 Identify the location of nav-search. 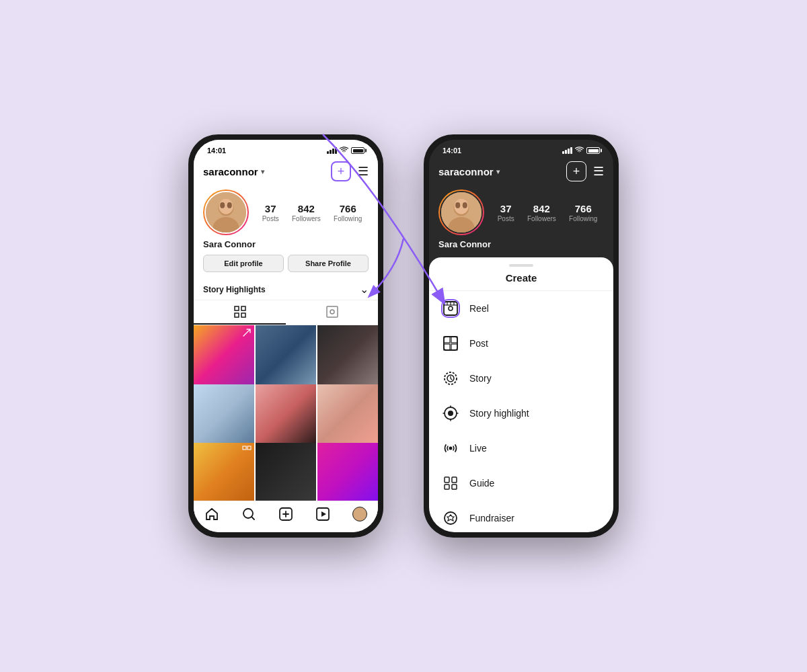
(249, 514).